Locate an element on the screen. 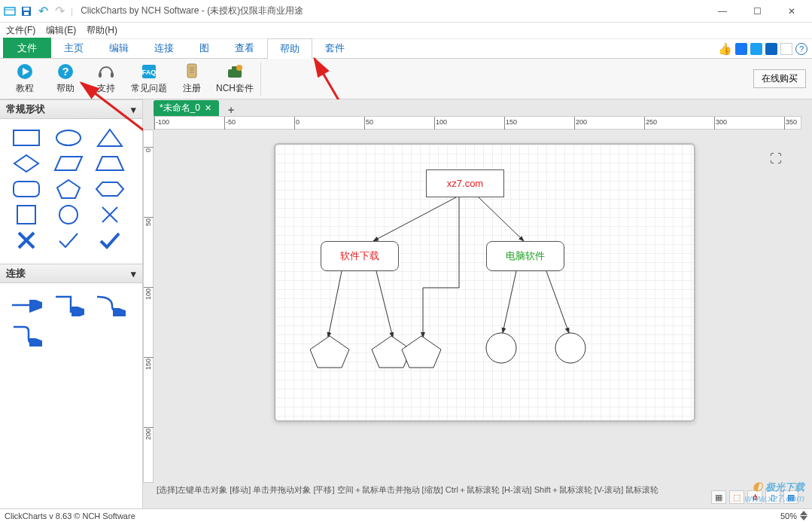 This screenshot has height=522, width=812. dropdown-icon is located at coordinates (786, 49).